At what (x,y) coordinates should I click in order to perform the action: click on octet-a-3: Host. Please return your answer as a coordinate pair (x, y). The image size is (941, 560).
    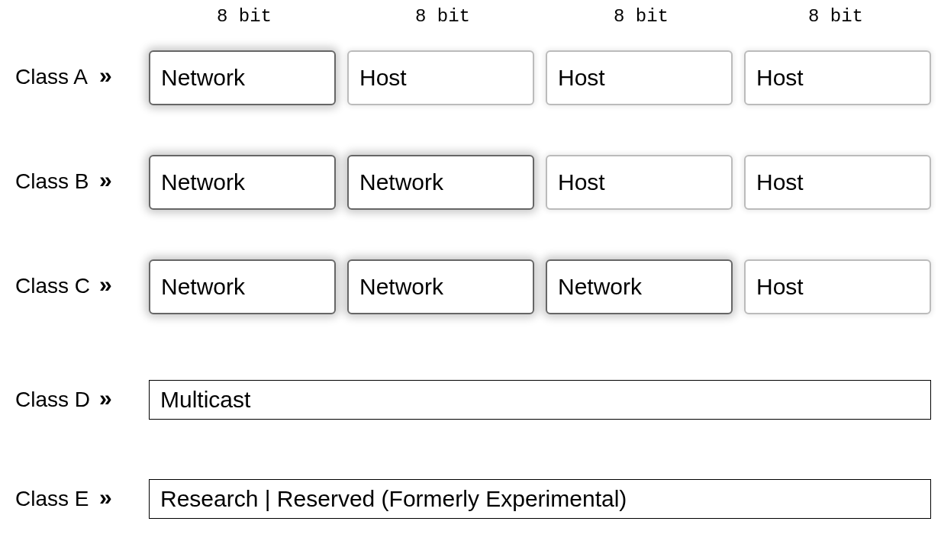
    Looking at the image, I should click on (838, 78).